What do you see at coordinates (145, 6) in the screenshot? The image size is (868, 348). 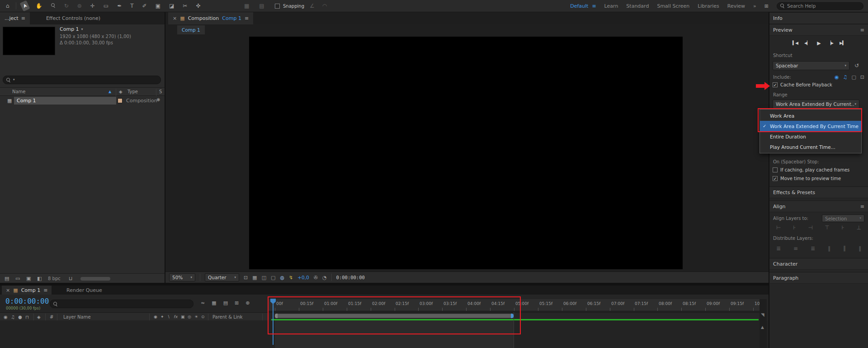 I see `brush-tool-icon: ✐` at bounding box center [145, 6].